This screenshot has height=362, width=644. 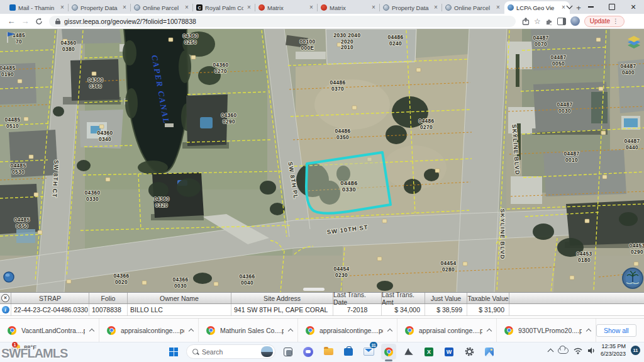 What do you see at coordinates (616, 331) in the screenshot?
I see `show-all-button: Show all` at bounding box center [616, 331].